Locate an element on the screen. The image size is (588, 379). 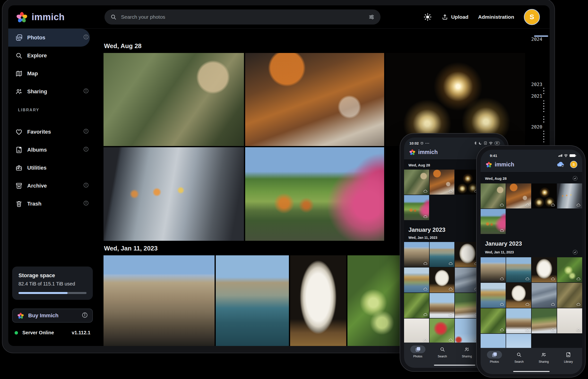
utilities-toolbox-icon is located at coordinates (19, 168).